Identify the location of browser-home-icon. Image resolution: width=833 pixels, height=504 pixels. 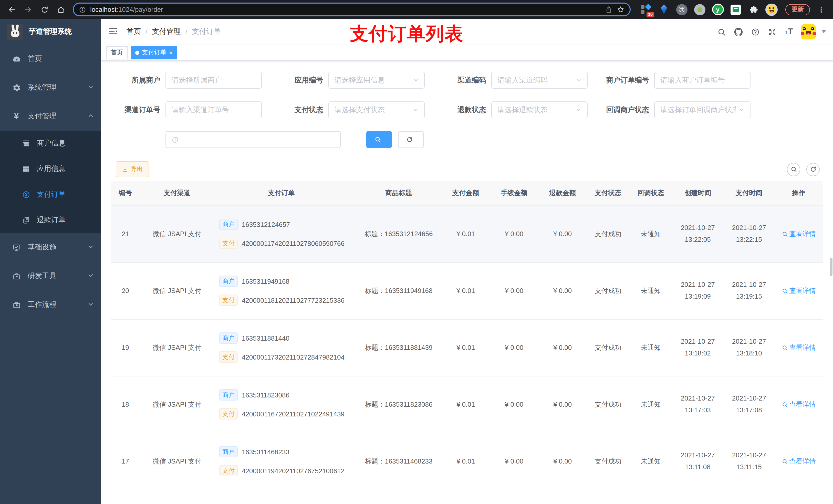
(61, 9).